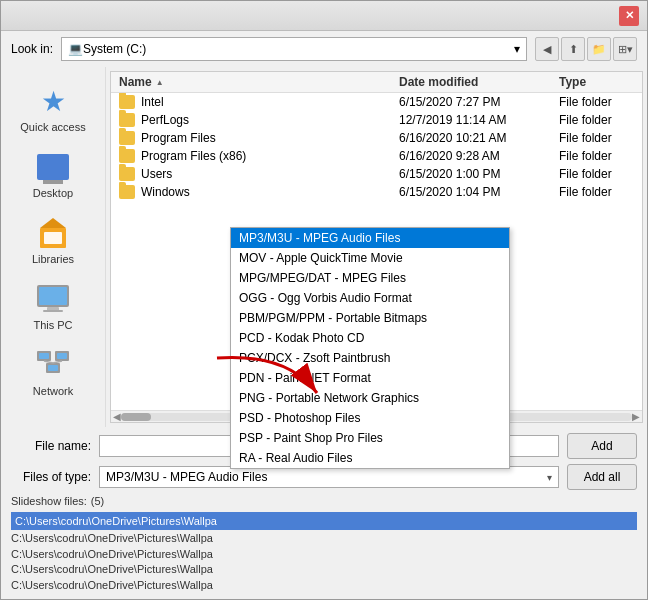 The width and height of the screenshot is (648, 600). What do you see at coordinates (165, 120) in the screenshot?
I see `file-name: PerfLogs` at bounding box center [165, 120].